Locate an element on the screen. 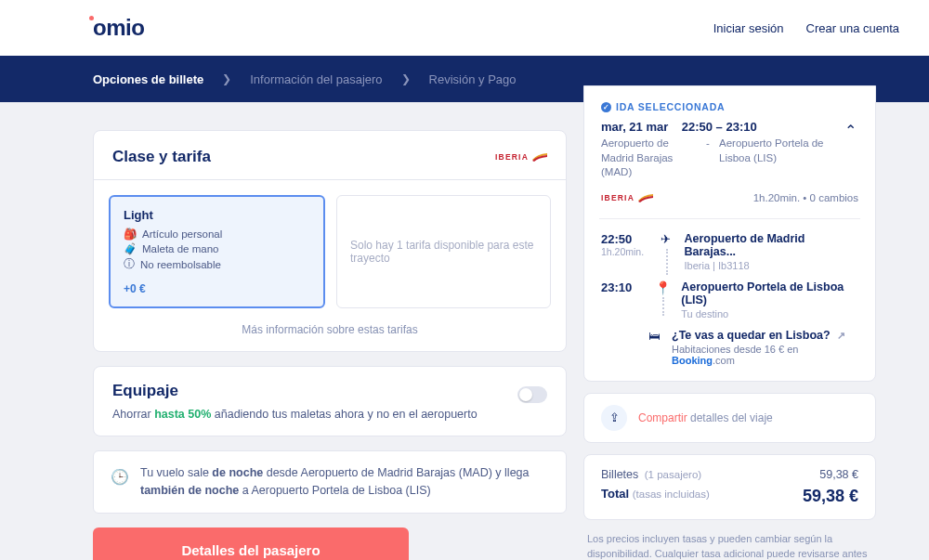 This screenshot has height=560, width=929. logo-dot-icon is located at coordinates (91, 19).